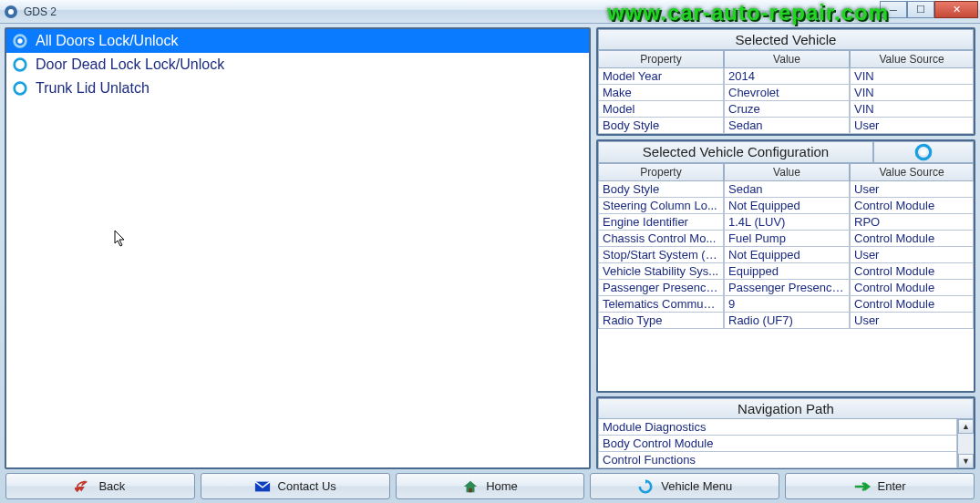 The width and height of the screenshot is (980, 503). What do you see at coordinates (966, 426) in the screenshot?
I see `scroll-up-button: ▲` at bounding box center [966, 426].